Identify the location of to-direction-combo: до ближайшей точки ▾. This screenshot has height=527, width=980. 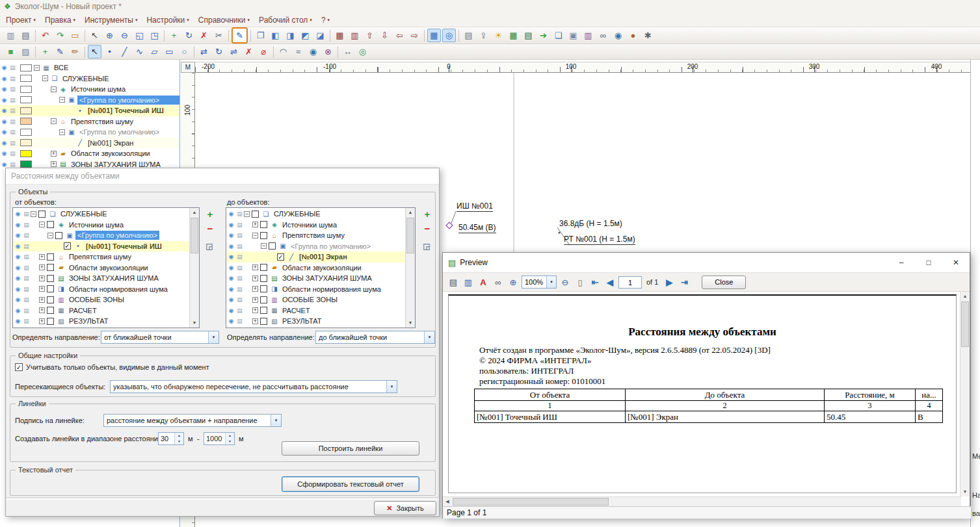
(375, 337).